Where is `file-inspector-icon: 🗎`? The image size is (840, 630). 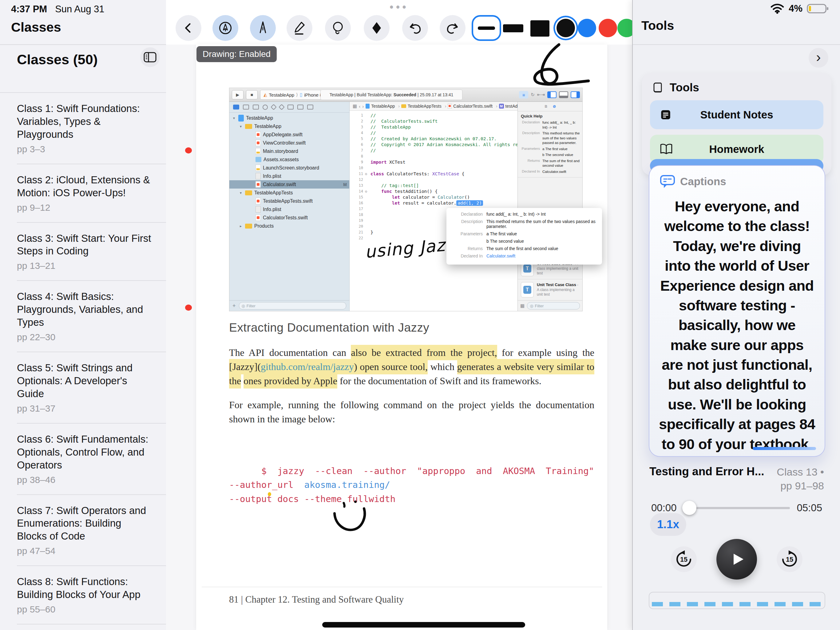
file-inspector-icon: 🗎 is located at coordinates (546, 106).